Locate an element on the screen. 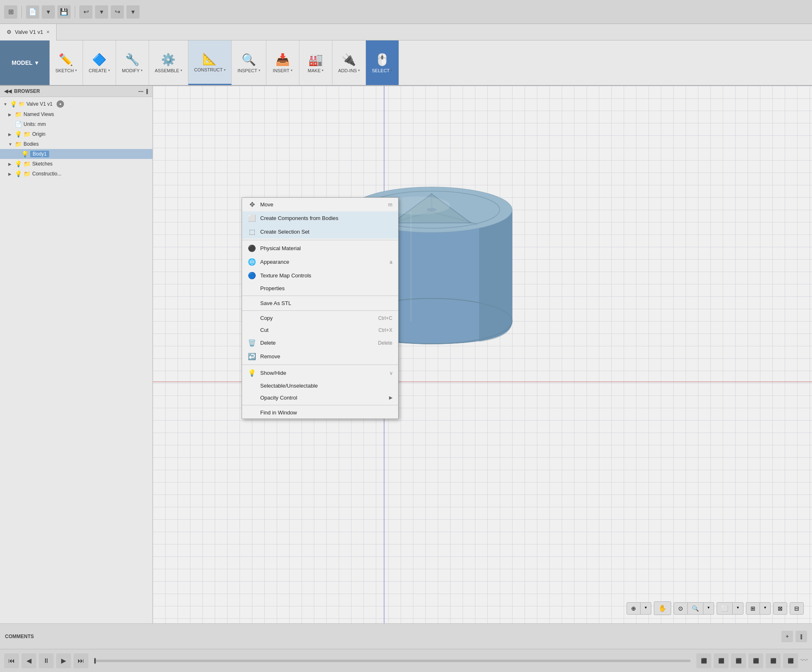 This screenshot has width=812, height=672. collapse-comments-button: ‖ is located at coordinates (801, 637).